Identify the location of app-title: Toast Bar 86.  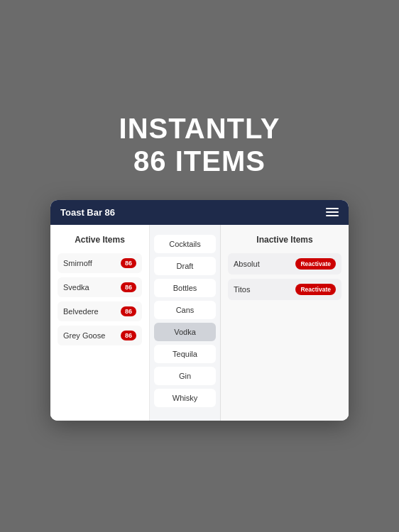
(88, 213).